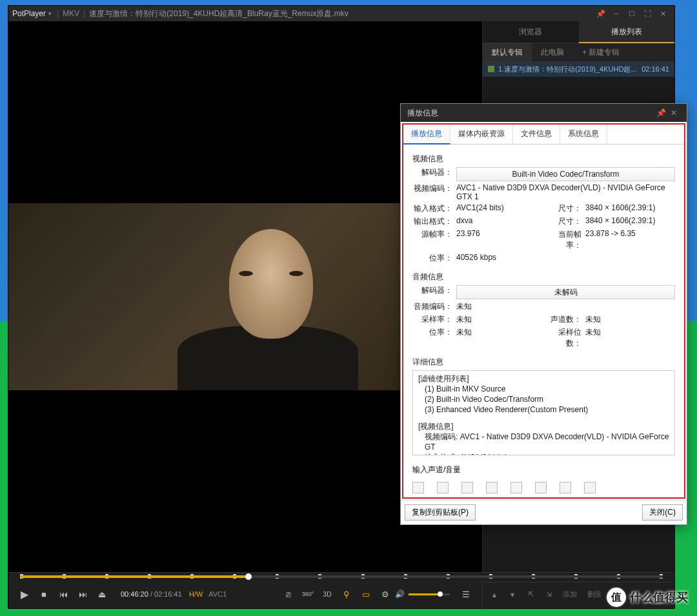  Describe the element at coordinates (501, 209) in the screenshot. I see `input-format-value: AVC1(24 bits)` at that location.